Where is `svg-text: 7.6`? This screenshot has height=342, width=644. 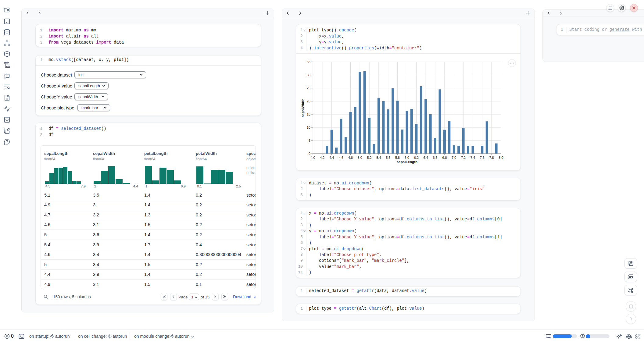
svg-text: 7.6 is located at coordinates (482, 158).